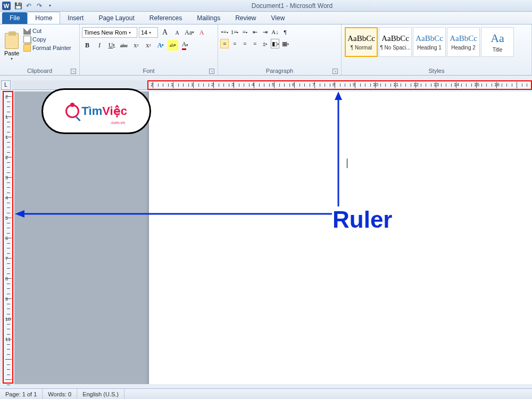 The image size is (532, 399). What do you see at coordinates (72, 111) in the screenshot?
I see `magnifier-icon` at bounding box center [72, 111].